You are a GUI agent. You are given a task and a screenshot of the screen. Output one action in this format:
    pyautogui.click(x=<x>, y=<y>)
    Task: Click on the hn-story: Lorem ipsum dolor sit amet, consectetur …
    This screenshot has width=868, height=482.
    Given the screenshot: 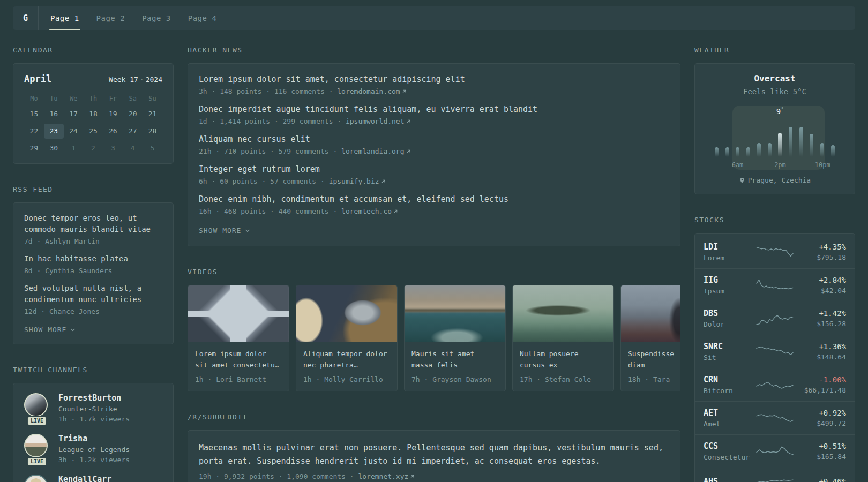 What is the action you would take?
    pyautogui.click(x=434, y=85)
    